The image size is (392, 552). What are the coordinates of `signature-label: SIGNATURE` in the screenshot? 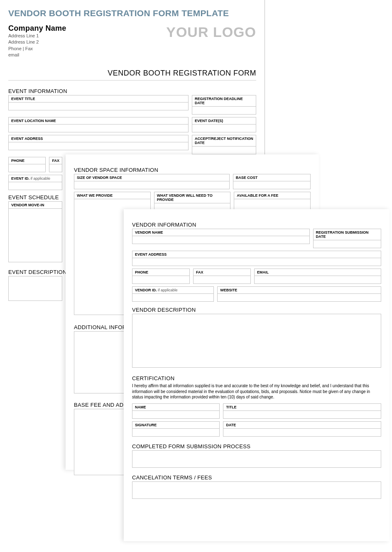 It's located at (176, 425).